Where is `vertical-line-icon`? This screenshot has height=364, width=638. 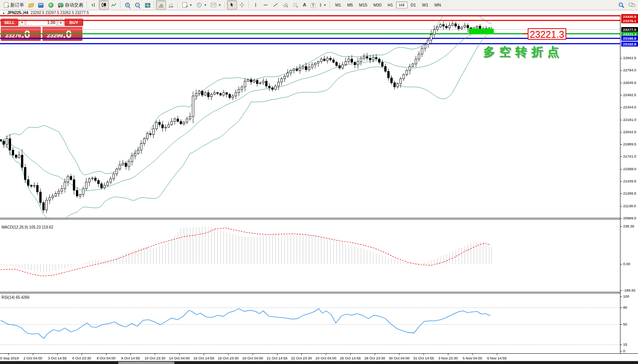
vertical-line-icon is located at coordinates (256, 5).